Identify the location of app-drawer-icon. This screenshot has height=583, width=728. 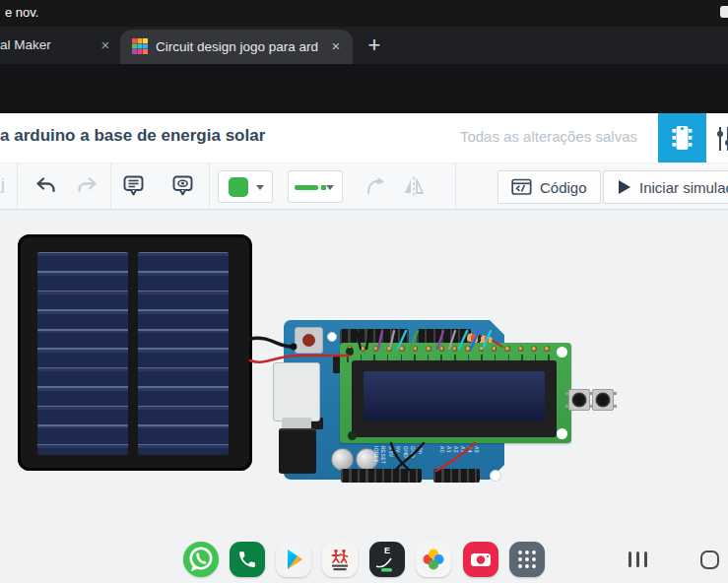
(527, 559).